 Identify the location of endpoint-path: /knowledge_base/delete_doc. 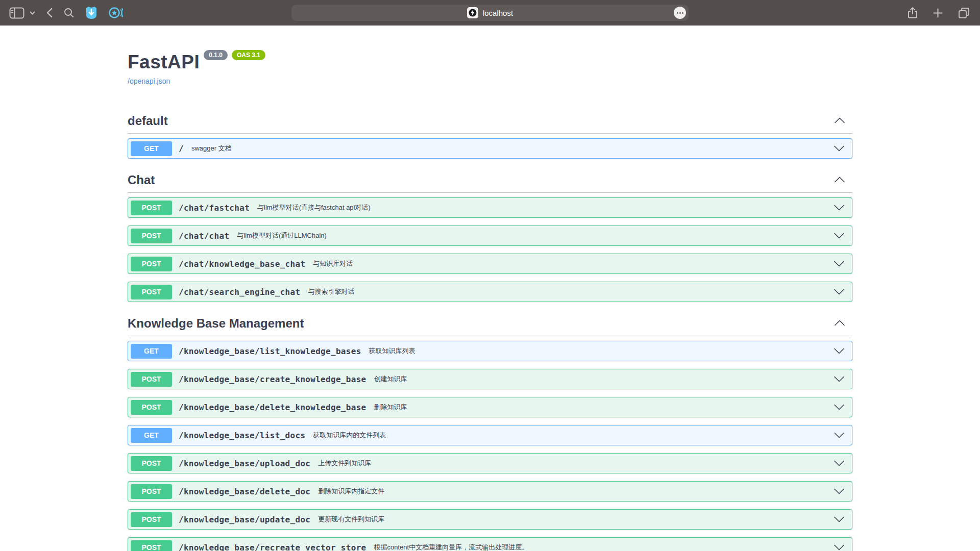
(244, 492).